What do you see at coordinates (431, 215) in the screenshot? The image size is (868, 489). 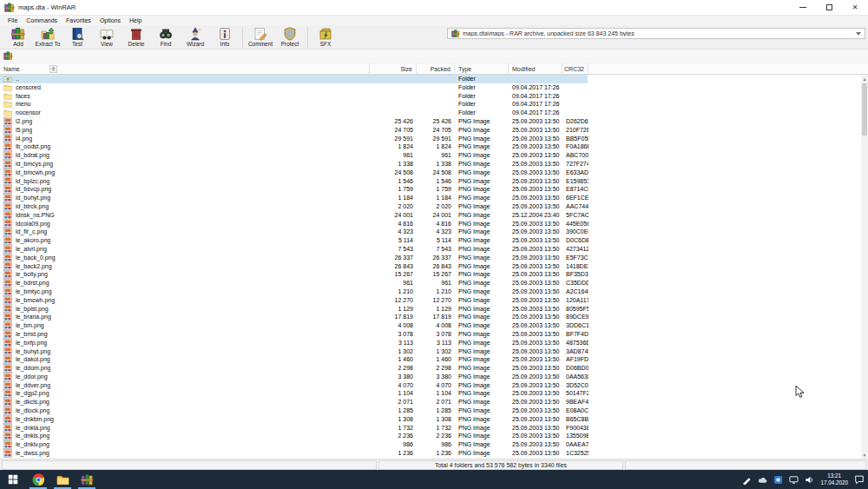 I see `file-row: ldnsk_ns.PNG24 00124 001PNG Image25.12.2…` at bounding box center [431, 215].